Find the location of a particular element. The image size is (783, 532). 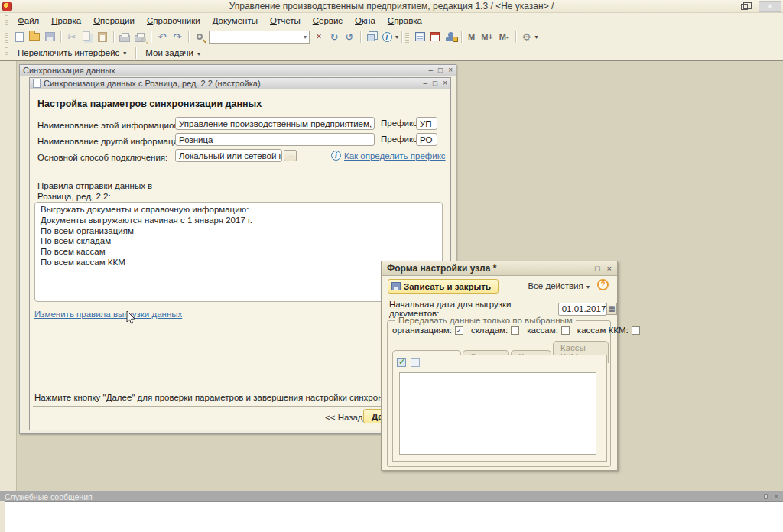

pick-cube-icon is located at coordinates (415, 362).